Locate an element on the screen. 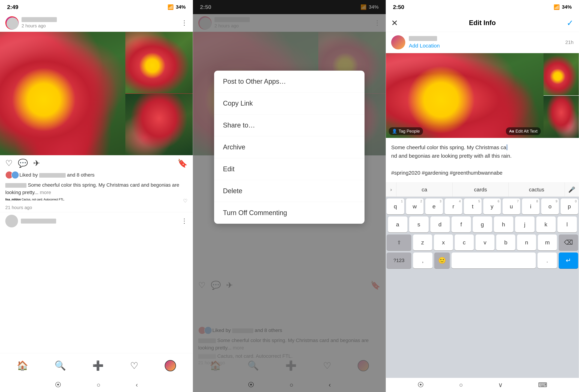 This screenshot has height=392, width=579. key-label-l: l is located at coordinates (567, 225).